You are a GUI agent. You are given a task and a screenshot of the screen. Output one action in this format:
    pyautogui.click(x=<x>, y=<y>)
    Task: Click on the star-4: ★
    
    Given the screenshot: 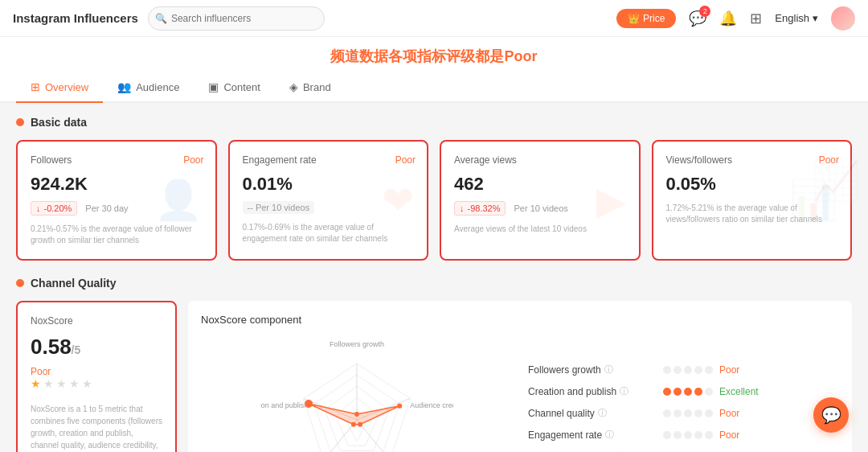 What is the action you would take?
    pyautogui.click(x=74, y=384)
    